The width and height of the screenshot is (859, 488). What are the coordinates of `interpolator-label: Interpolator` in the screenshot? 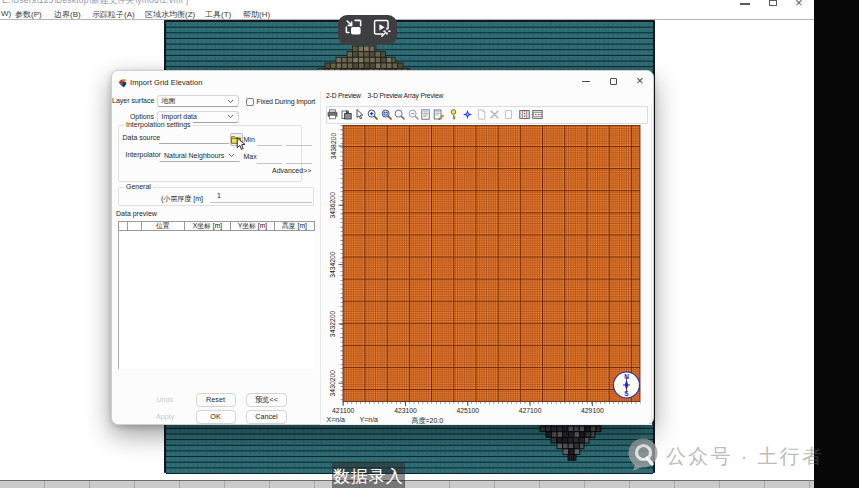 It's located at (144, 154).